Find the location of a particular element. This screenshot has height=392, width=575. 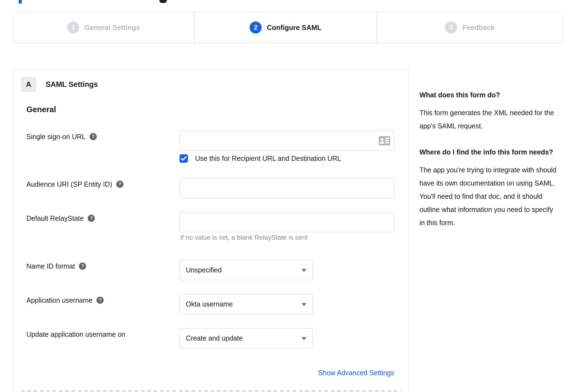

wizard-stepper: 1 General Settings 2 Configure SAML 3 Fe… is located at coordinates (288, 27).